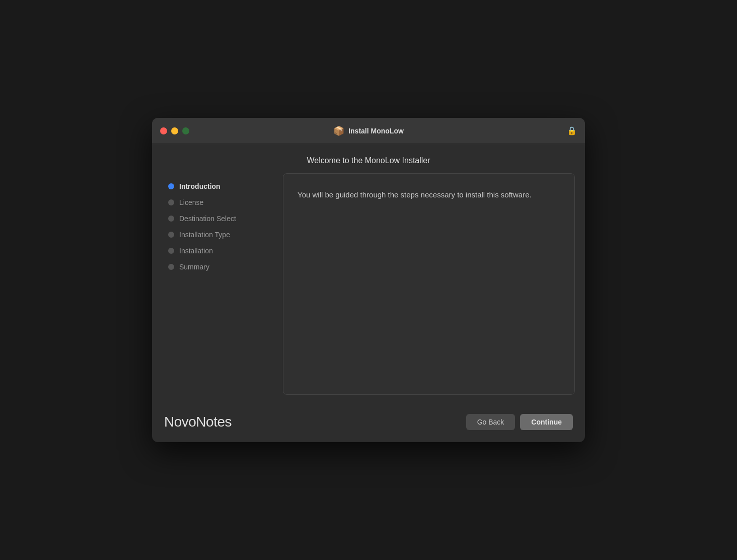 Image resolution: width=737 pixels, height=560 pixels. Describe the element at coordinates (547, 422) in the screenshot. I see `continue-button: Continue` at that location.